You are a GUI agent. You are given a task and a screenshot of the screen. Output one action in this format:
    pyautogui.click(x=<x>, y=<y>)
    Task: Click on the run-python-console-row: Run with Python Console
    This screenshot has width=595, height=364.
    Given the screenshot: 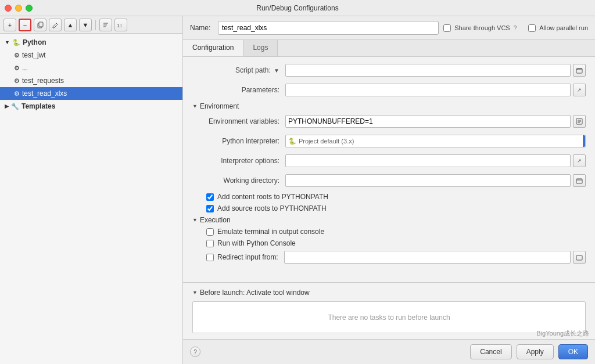 What is the action you would take?
    pyautogui.click(x=389, y=243)
    